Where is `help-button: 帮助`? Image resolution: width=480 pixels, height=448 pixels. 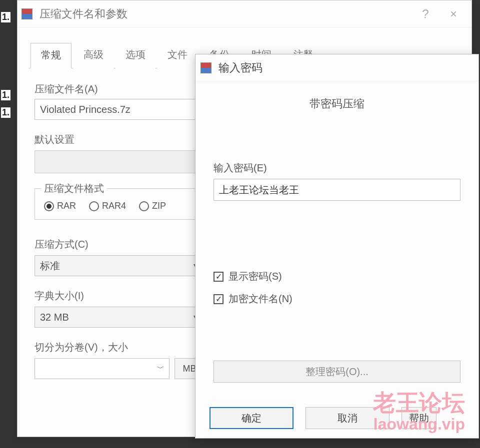 help-button: 帮助 is located at coordinates (419, 418).